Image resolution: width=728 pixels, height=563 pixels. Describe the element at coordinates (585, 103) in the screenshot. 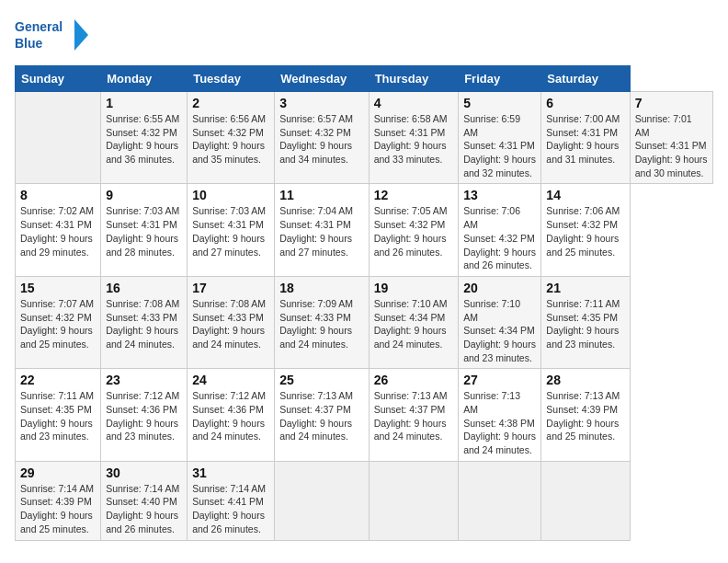

I see `day-number: 6` at that location.